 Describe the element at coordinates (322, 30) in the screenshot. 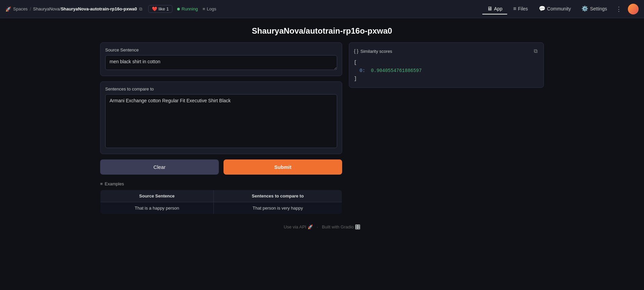

I see `page-title-section: ShauryaNova/autotrain-rp16o-pxwa0` at that location.